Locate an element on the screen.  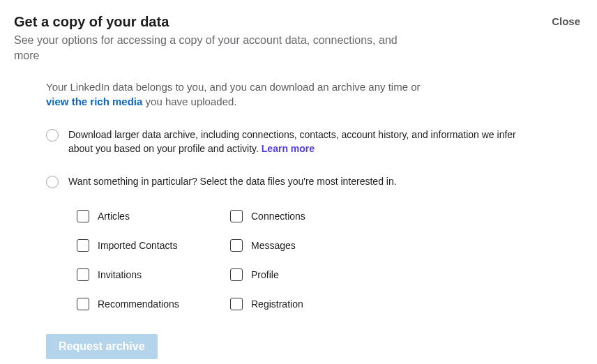
checkbox-label-invitations: Invitations is located at coordinates (120, 275).